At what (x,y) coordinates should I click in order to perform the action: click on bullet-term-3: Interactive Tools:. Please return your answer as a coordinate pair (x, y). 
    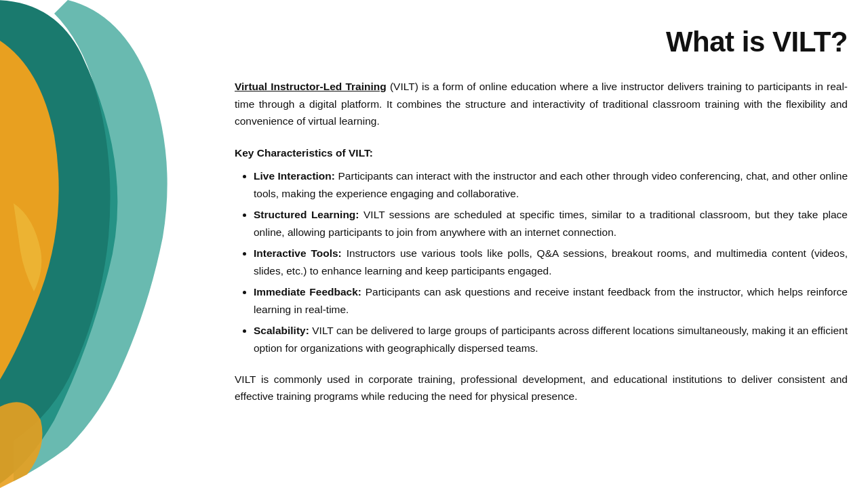
    Looking at the image, I should click on (298, 253).